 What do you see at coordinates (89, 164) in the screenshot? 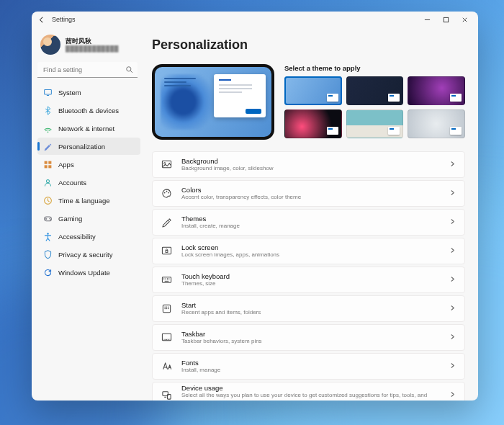
I see `sidebar-item-apps: Apps` at bounding box center [89, 164].